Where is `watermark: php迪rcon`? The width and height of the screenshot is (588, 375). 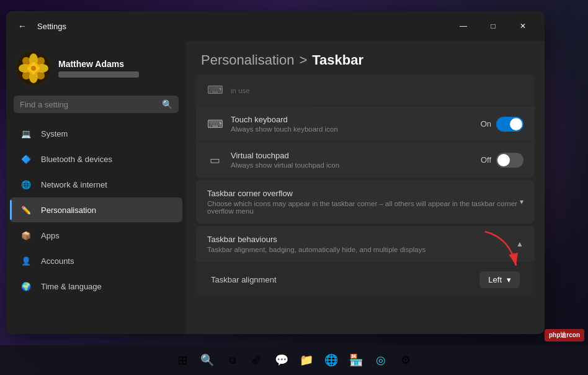 watermark: php迪rcon is located at coordinates (564, 335).